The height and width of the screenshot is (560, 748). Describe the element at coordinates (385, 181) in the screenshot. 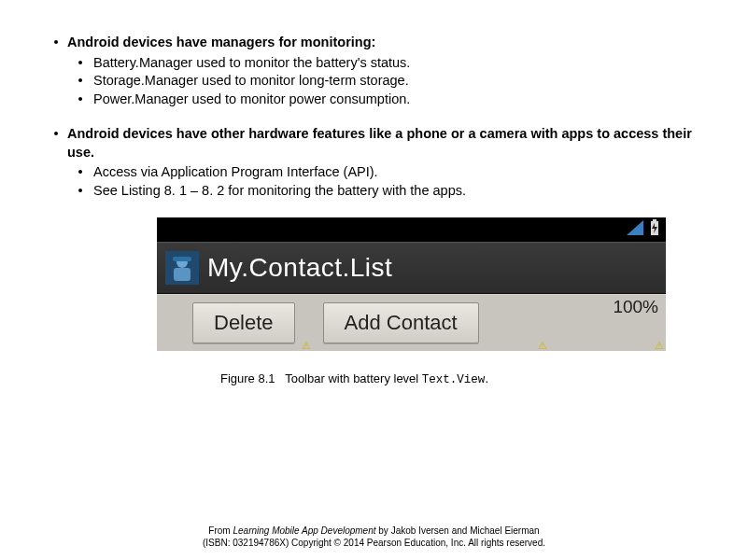

I see `bullet-2-sublist: • Access via Application Program Interfa…` at that location.